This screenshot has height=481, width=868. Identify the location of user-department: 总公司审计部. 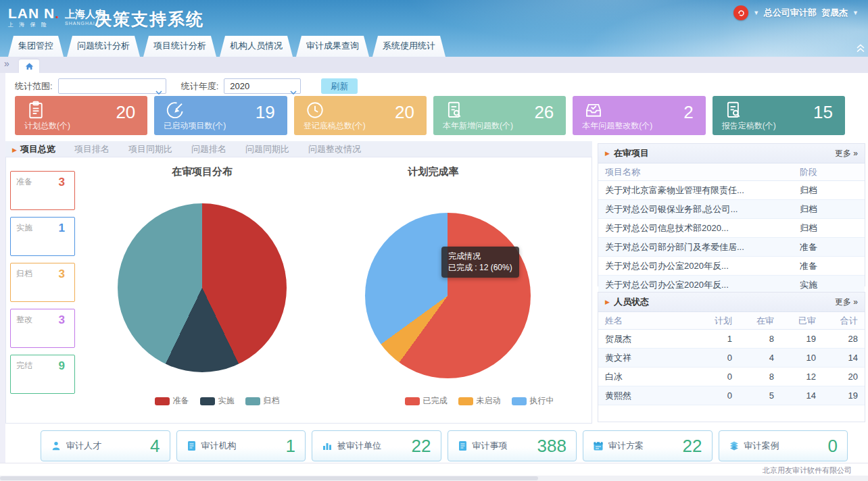
(790, 13).